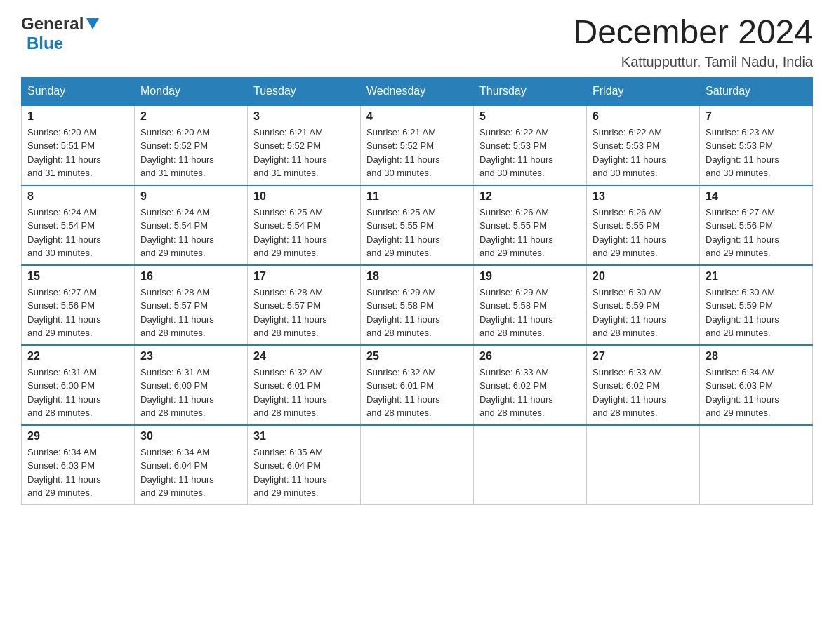  Describe the element at coordinates (417, 91) in the screenshot. I see `calendar-header-row: Sunday Monday Tuesday Wednesday Thursday…` at that location.